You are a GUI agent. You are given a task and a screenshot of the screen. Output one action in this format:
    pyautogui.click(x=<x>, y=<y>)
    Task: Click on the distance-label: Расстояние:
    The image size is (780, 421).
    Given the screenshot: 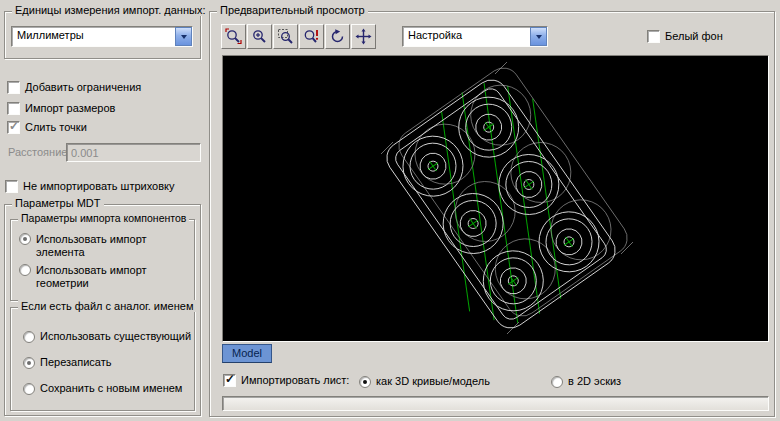 What is the action you would take?
    pyautogui.click(x=39, y=152)
    